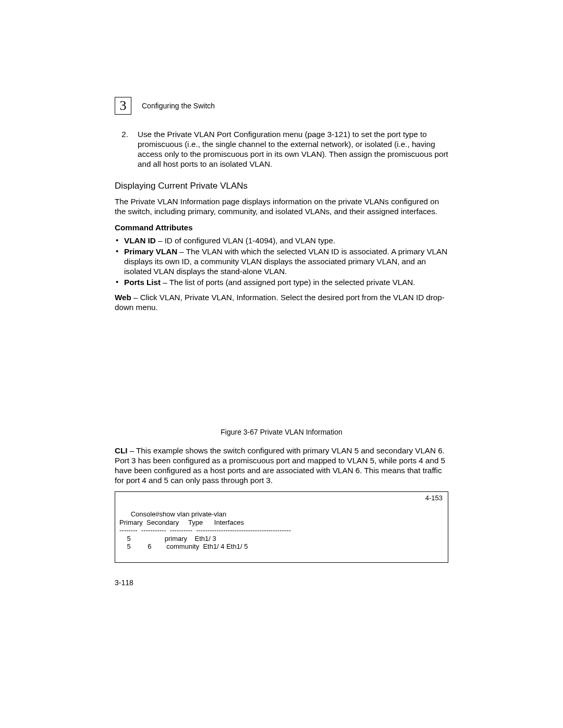 The width and height of the screenshot is (563, 728). I want to click on page-number: 3-118, so click(282, 583).